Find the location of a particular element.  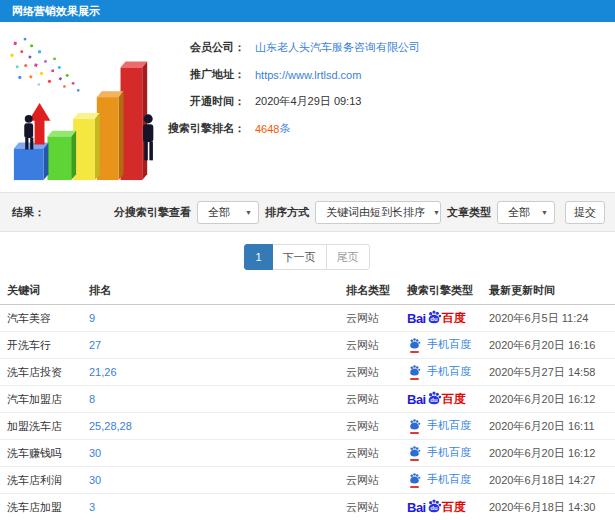

rank-link: 21,26 is located at coordinates (103, 372).